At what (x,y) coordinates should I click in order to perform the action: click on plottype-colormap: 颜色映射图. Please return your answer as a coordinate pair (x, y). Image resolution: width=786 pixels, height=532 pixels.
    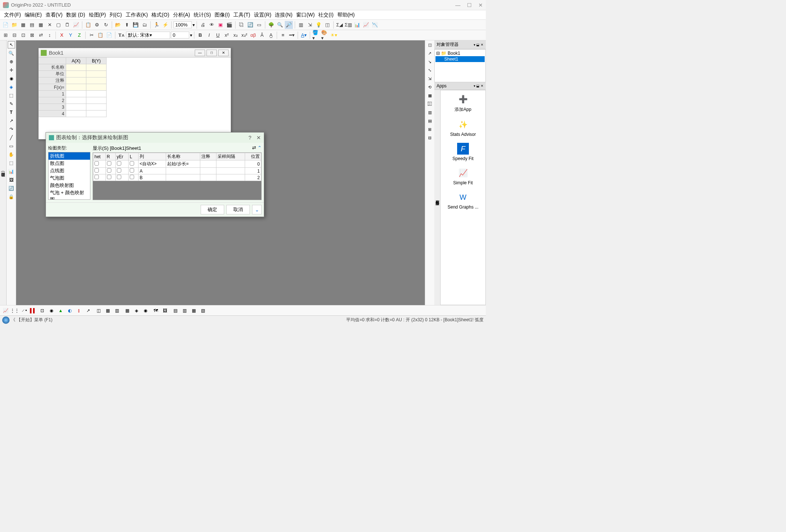
    Looking at the image, I should click on (69, 185).